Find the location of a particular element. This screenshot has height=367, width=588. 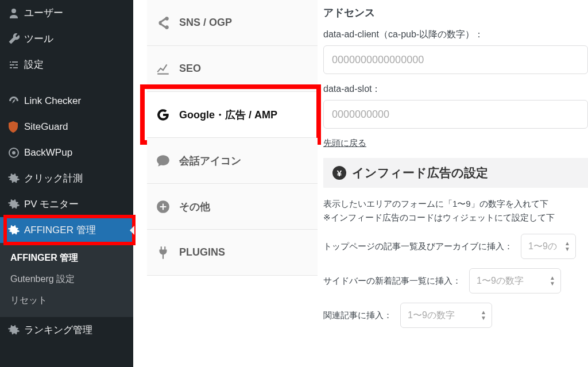

placement-top-archive: トップページの記事一覧及びアーカイブに挿入： ▲ ▼ is located at coordinates (456, 246).